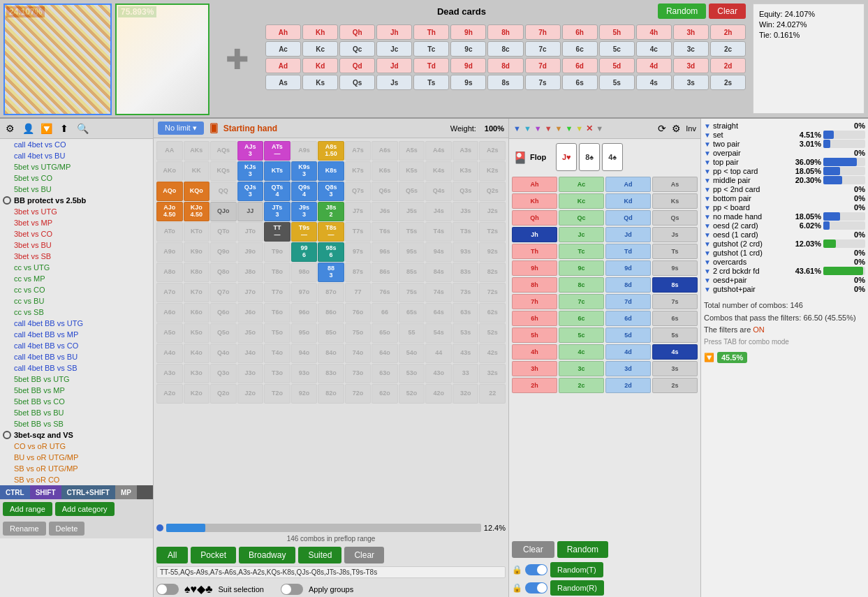 This screenshot has width=868, height=597. Describe the element at coordinates (223, 353) in the screenshot. I see `range-cell-q4o: Q4o` at that location.